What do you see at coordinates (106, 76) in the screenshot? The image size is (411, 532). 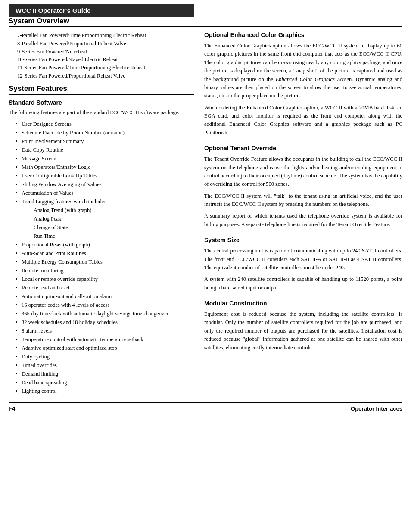 I see `pre-item-6: 12-Series Fan Powered/Proportional Rehea…` at bounding box center [106, 76].